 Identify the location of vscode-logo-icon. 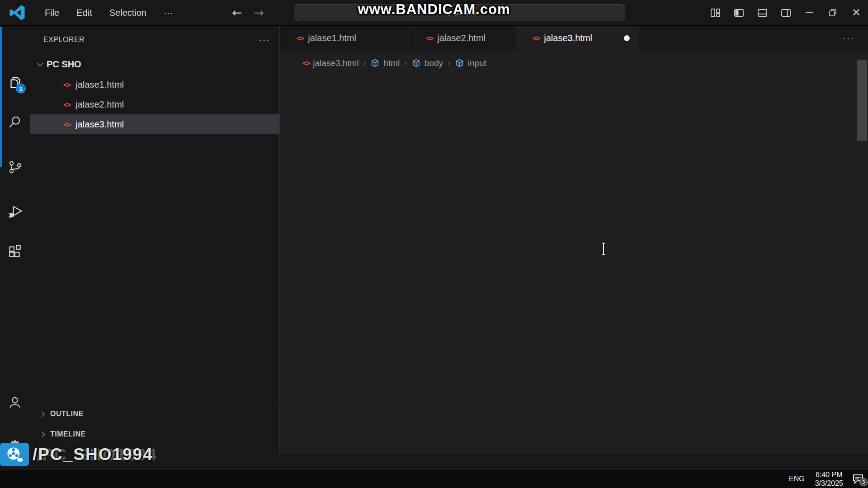
(17, 13).